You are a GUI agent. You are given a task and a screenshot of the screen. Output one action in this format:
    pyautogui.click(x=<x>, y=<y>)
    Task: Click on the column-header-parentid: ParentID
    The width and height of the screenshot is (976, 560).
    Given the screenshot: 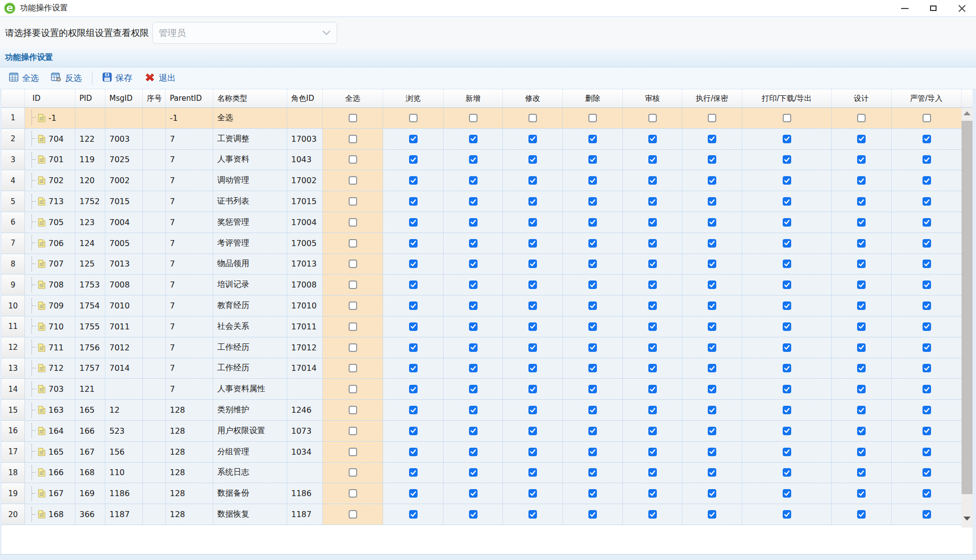 What is the action you would take?
    pyautogui.click(x=190, y=98)
    